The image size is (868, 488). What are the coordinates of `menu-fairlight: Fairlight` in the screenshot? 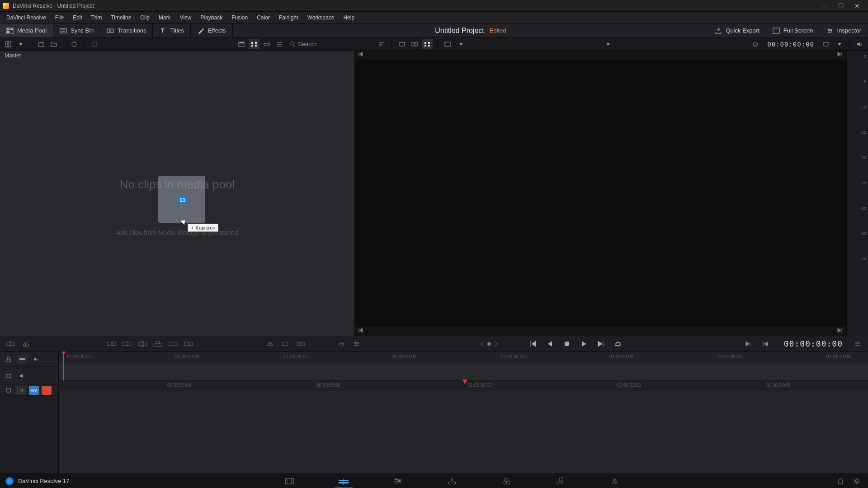 It's located at (288, 17).